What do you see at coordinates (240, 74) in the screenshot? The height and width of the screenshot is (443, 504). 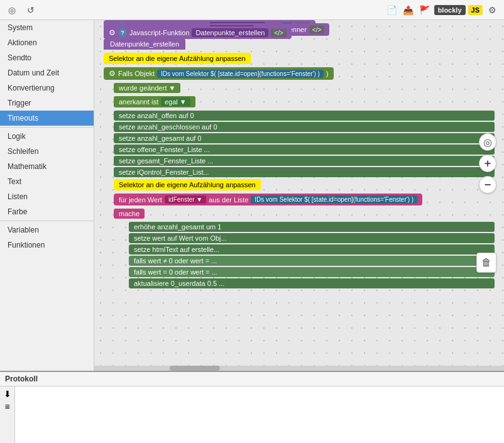 I see `ids-selector-tag: IDs vom Selektor $( [state.id=open](func…` at bounding box center [240, 74].